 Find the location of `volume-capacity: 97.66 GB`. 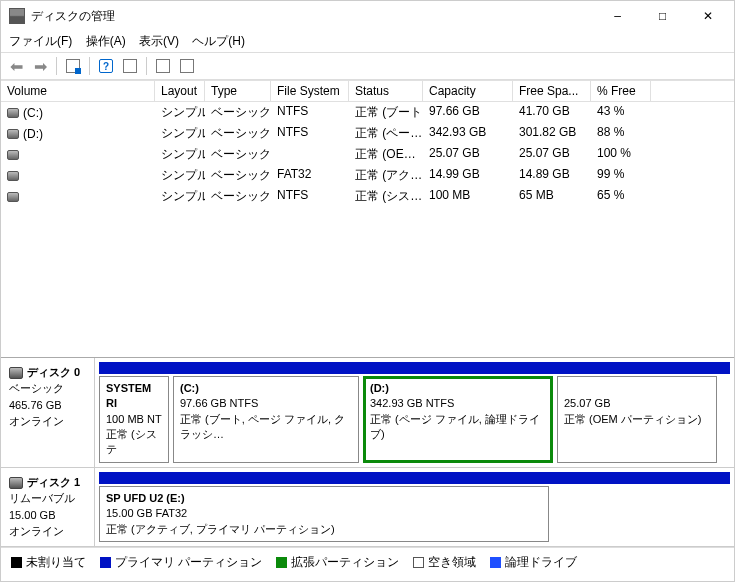

volume-capacity: 97.66 GB is located at coordinates (468, 112).